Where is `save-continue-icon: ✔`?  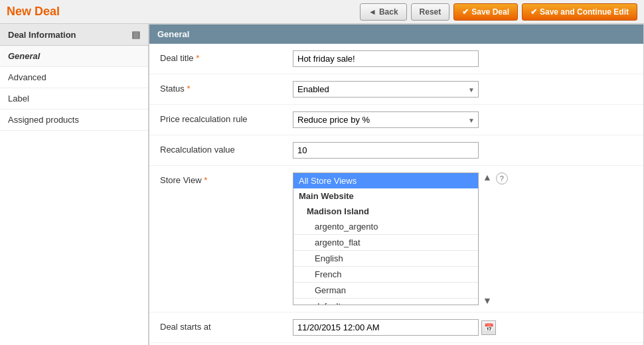
save-continue-icon: ✔ is located at coordinates (534, 12).